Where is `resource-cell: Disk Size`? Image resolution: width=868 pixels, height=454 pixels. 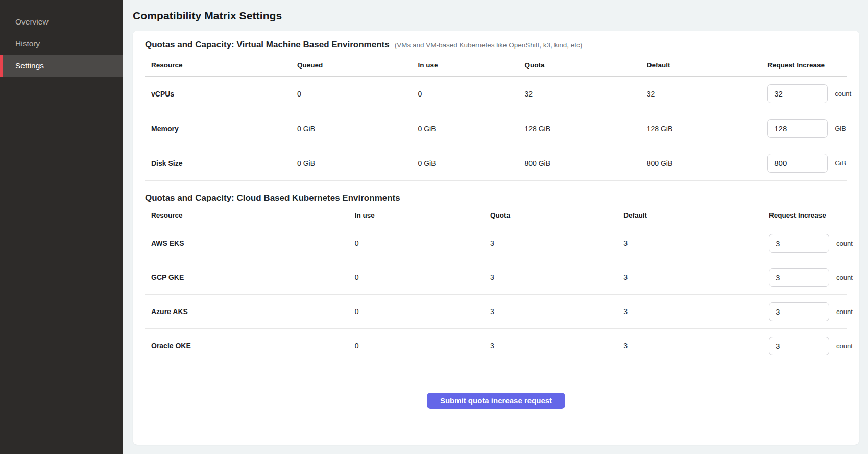 resource-cell: Disk Size is located at coordinates (218, 163).